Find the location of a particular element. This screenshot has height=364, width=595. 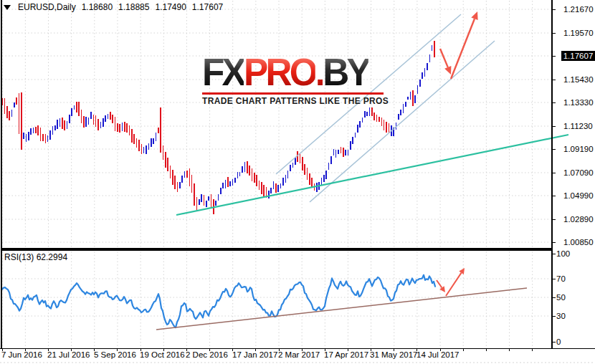

symbol-period-label: EURUSD,Daily is located at coordinates (47, 7).